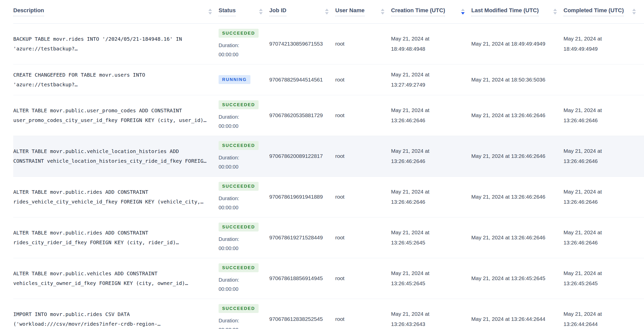 The width and height of the screenshot is (644, 329). What do you see at coordinates (517, 12) in the screenshot?
I see `column-header-last-modified-time: Last Modified Time (UTC)` at bounding box center [517, 12].